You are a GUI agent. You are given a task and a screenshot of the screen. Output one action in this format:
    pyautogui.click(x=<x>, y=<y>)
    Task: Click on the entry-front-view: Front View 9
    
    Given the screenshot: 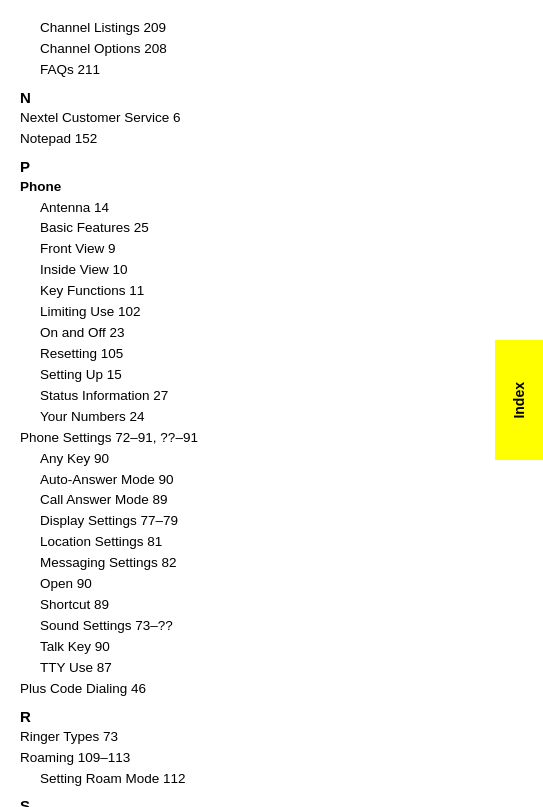 What is the action you would take?
    pyautogui.click(x=256, y=250)
    